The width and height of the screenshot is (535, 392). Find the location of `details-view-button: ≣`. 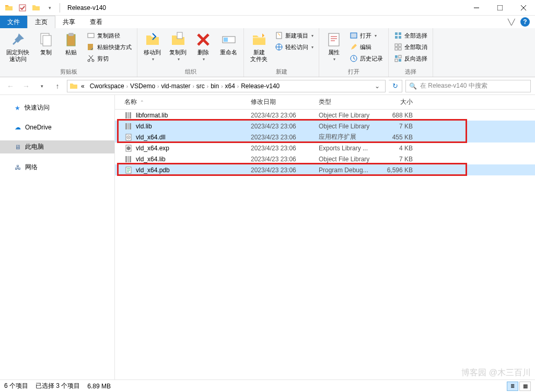

details-view-button: ≣ is located at coordinates (513, 386).